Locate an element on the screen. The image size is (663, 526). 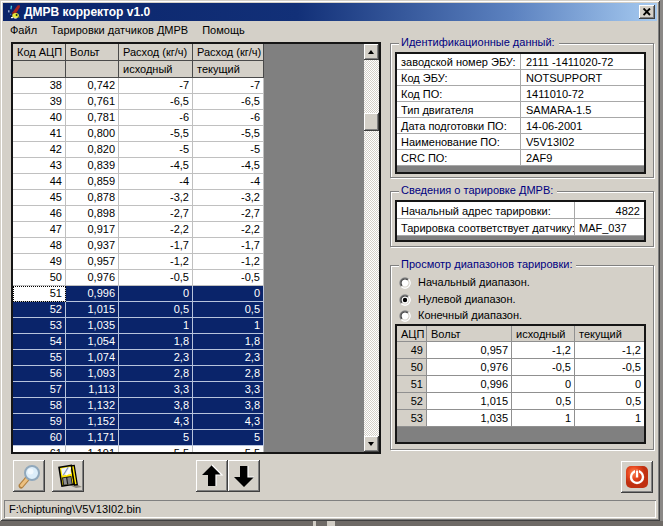
identification-row: Дата подготовки ПО:14-06-2001 is located at coordinates (520, 126).